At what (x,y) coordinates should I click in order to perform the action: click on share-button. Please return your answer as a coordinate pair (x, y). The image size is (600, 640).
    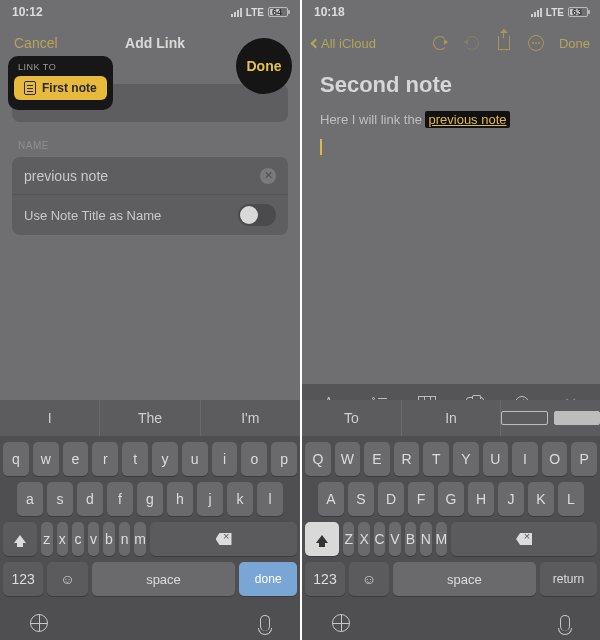
    Looking at the image, I should click on (504, 43).